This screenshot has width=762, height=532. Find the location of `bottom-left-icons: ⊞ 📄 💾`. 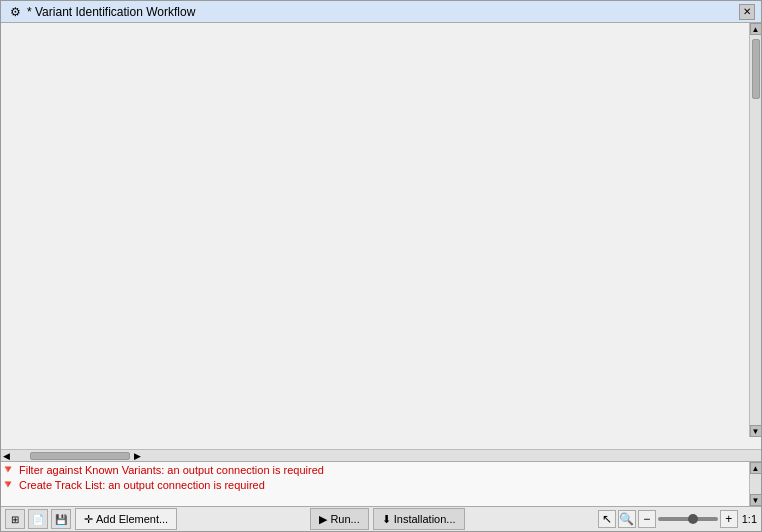

bottom-left-icons: ⊞ 📄 💾 is located at coordinates (38, 519).